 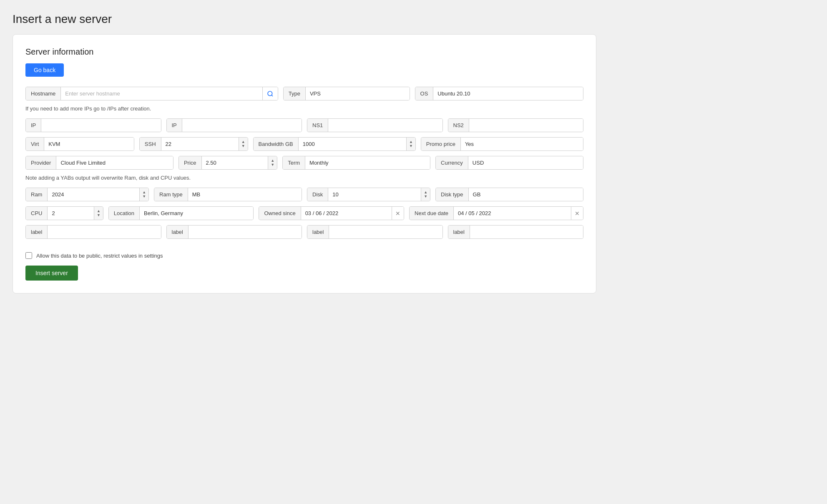 What do you see at coordinates (304, 144) in the screenshot?
I see `virt-row: Virt SSH ▲ ▼ Bandwidth GB ▲ ▼ Promo pric…` at bounding box center [304, 144].